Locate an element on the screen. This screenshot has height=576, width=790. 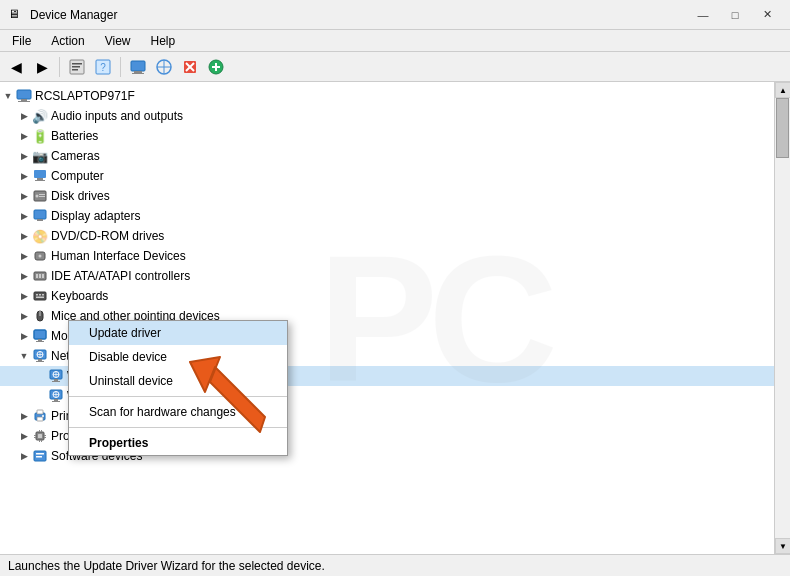
context-menu: Update driver Disable device Uninstall d… is located at coordinates (178, 388).